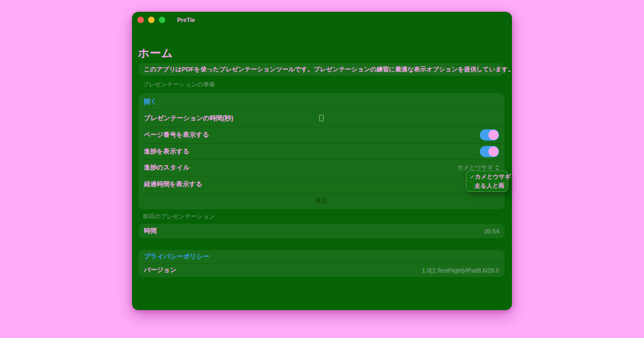 This screenshot has height=338, width=644. I want to click on menu-item-label: 走る人と雨, so click(489, 186).